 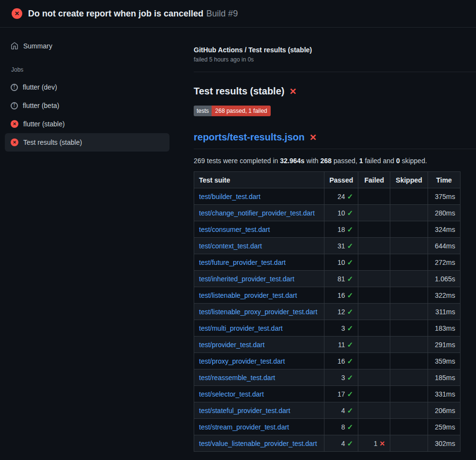 What do you see at coordinates (444, 444) in the screenshot?
I see `time-cell: 302ms` at bounding box center [444, 444].